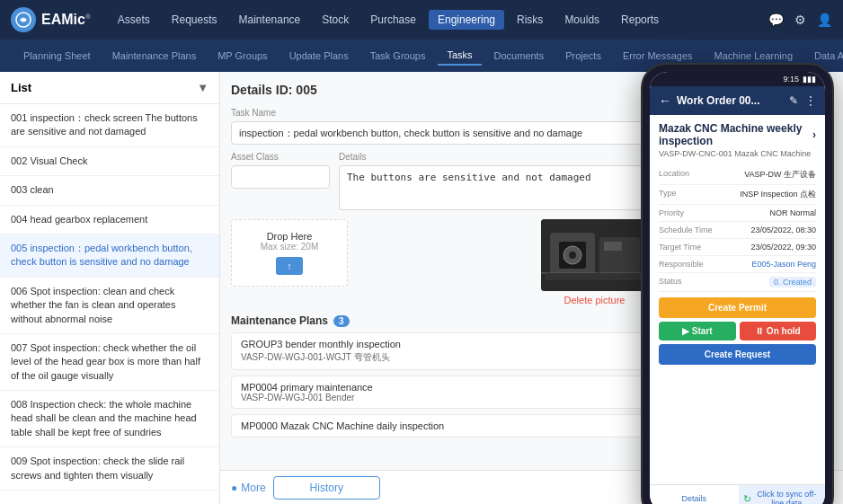  Describe the element at coordinates (110, 220) in the screenshot. I see `list-item: 004 head gearbox replacement` at that location.